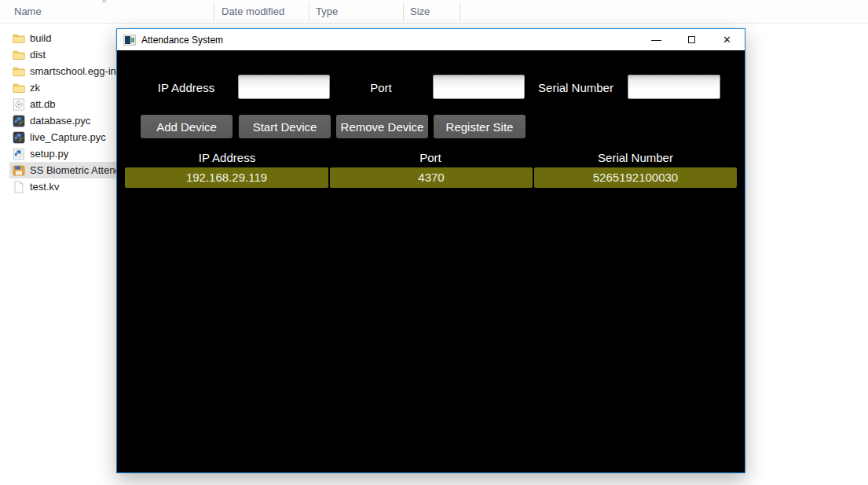  What do you see at coordinates (226, 178) in the screenshot?
I see `device-row-ip-cell: 192.168.29.119` at bounding box center [226, 178].